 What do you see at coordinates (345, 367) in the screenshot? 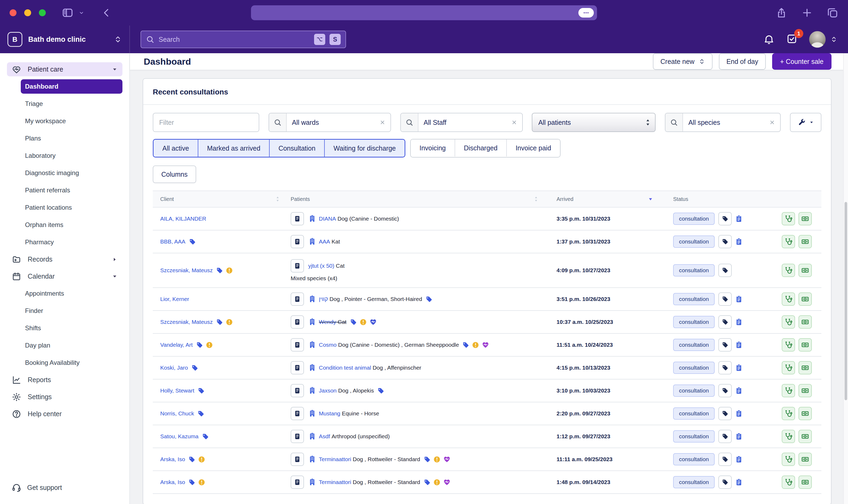
I see `patient-link: Condition test animal` at bounding box center [345, 367].